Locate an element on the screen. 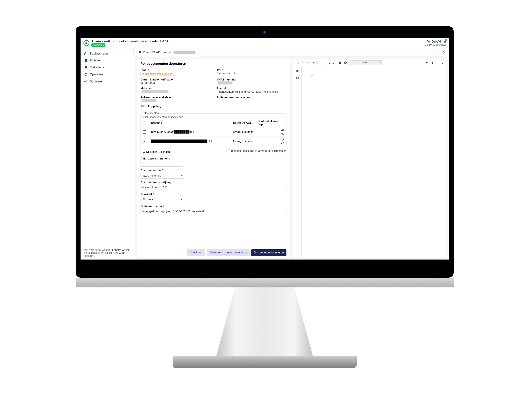  forward-button: Documenten doorsturen is located at coordinates (269, 253).